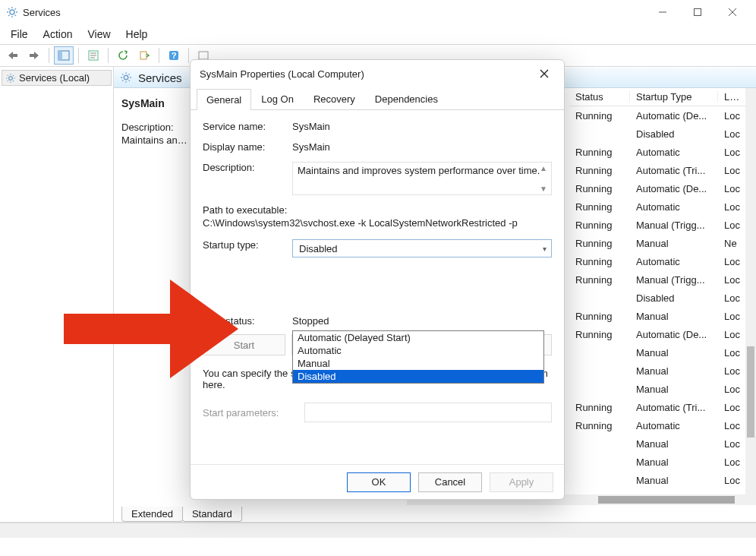 The image size is (756, 556). Describe the element at coordinates (674, 298) in the screenshot. I see `cell-startup: Disabled` at that location.